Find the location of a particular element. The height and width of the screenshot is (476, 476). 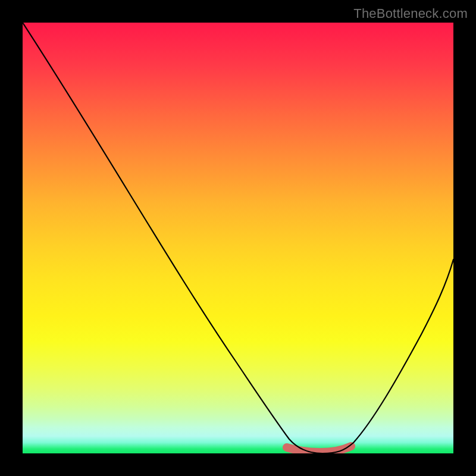

watermark-text: TheBottleneck.com is located at coordinates (411, 14).